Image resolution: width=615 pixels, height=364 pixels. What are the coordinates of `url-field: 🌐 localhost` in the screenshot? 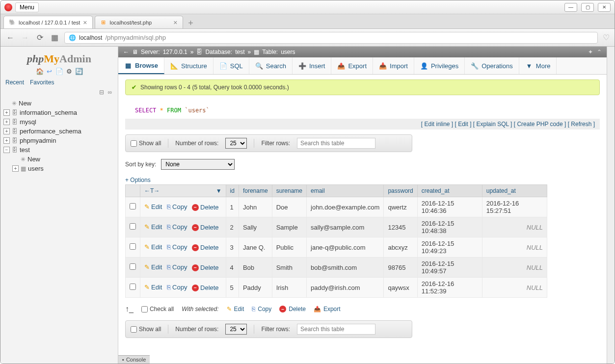 It's located at (331, 38).